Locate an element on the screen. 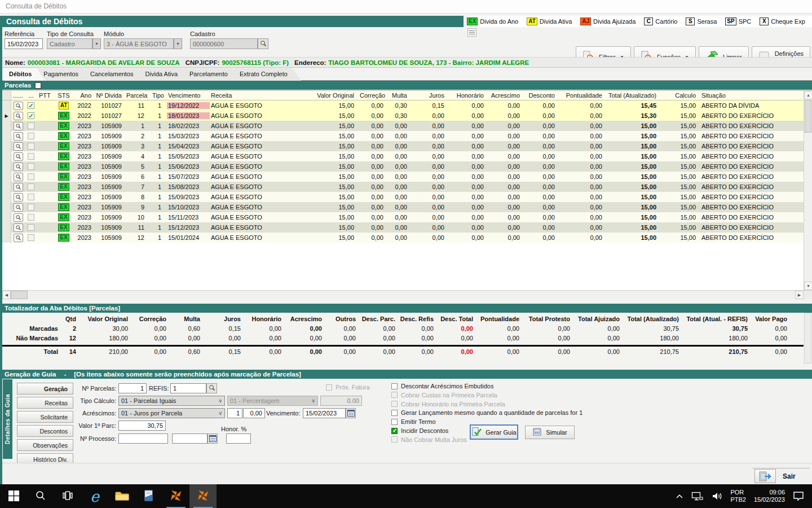 The image size is (812, 508). simular-button: Simular is located at coordinates (550, 432).